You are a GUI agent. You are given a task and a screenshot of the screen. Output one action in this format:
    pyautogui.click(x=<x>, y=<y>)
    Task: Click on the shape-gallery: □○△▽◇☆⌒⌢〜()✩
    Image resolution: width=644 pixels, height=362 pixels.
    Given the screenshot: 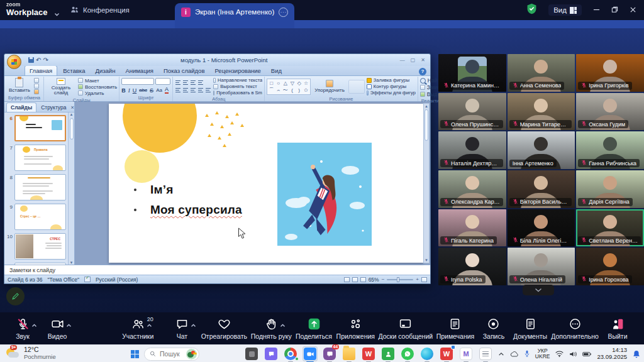 What is the action you would take?
    pyautogui.click(x=289, y=87)
    